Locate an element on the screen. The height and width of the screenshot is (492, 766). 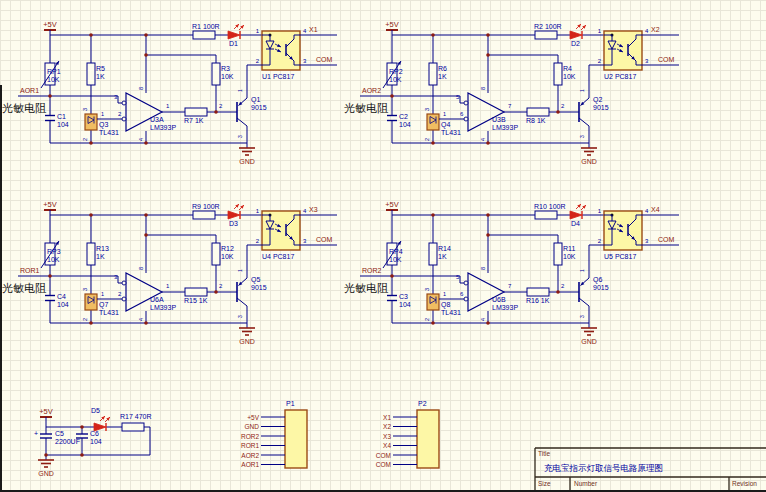
optocoupler-U1: 1234U1 PC817 is located at coordinates (282, 54).